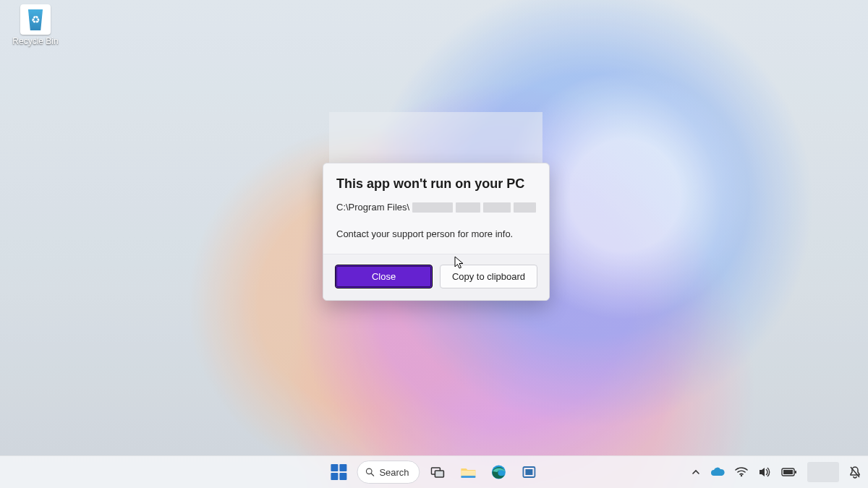 Image resolution: width=868 pixels, height=488 pixels. I want to click on desktop-icon-recycle-bin: Recycle Bin, so click(35, 25).